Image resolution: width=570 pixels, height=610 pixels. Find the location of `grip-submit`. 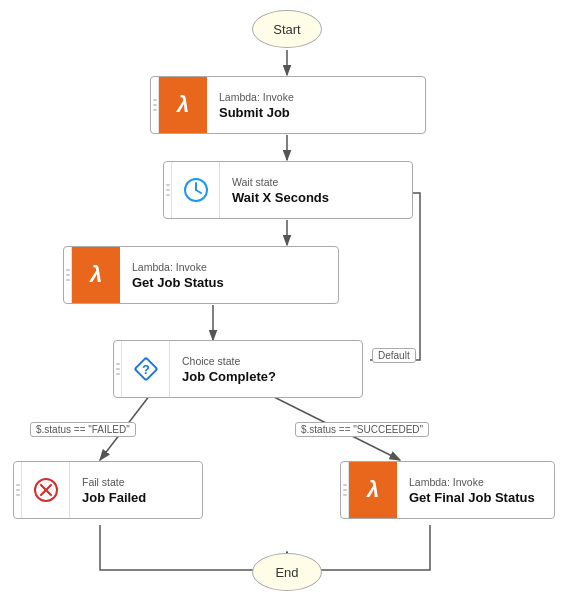

grip-submit is located at coordinates (155, 105).